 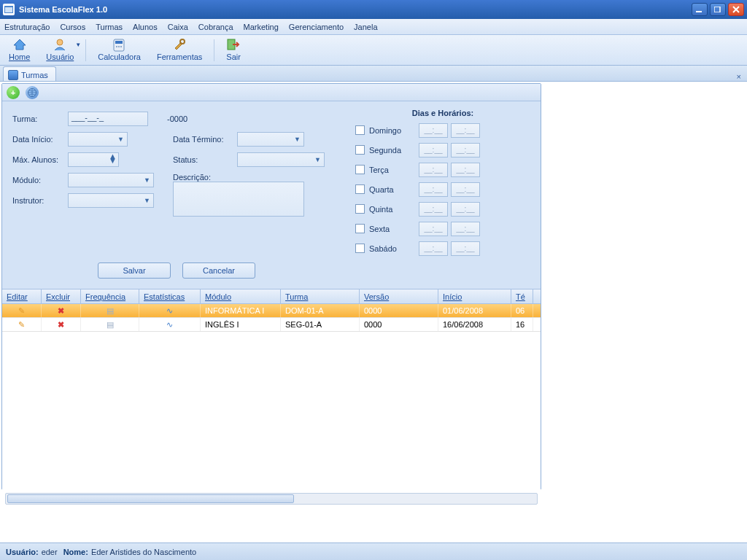 I want to click on tab-close-button: ×, so click(x=739, y=77).